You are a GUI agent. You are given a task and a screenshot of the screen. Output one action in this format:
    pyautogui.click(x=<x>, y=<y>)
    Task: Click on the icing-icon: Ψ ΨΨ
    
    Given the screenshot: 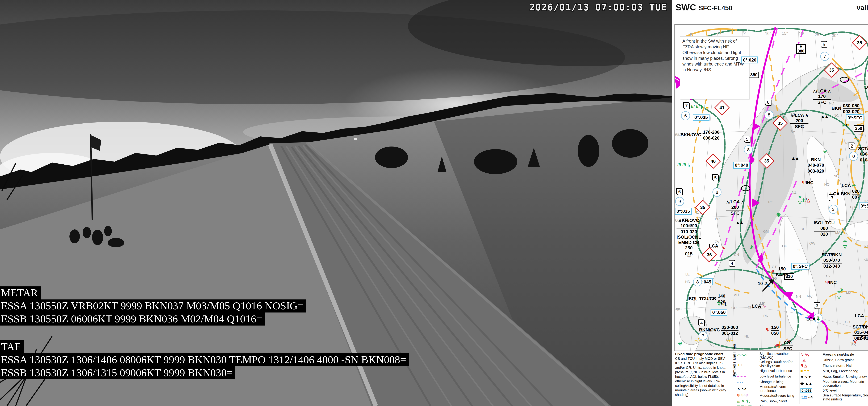 What is the action you would take?
    pyautogui.click(x=748, y=396)
    